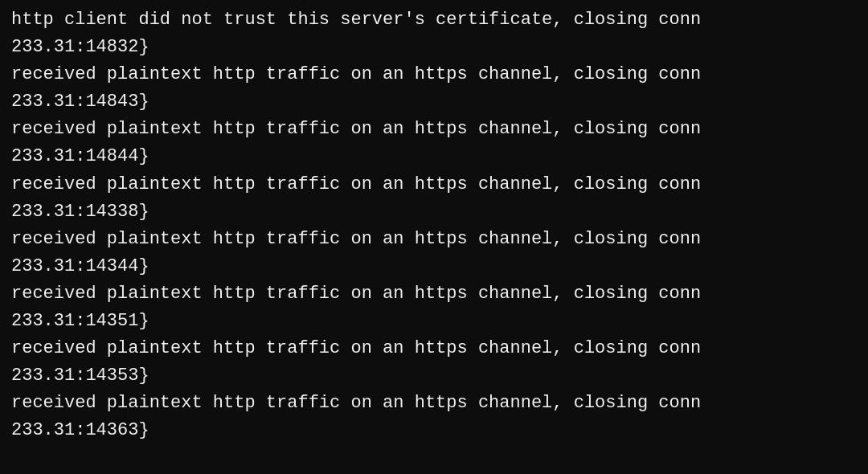 The image size is (868, 474). Describe the element at coordinates (440, 20) in the screenshot. I see `log-line: http client did not trust this server's …` at that location.